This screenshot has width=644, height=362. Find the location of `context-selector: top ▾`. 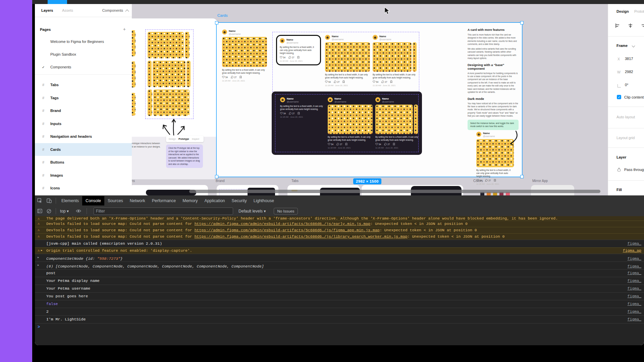

context-selector: top ▾ is located at coordinates (64, 211).